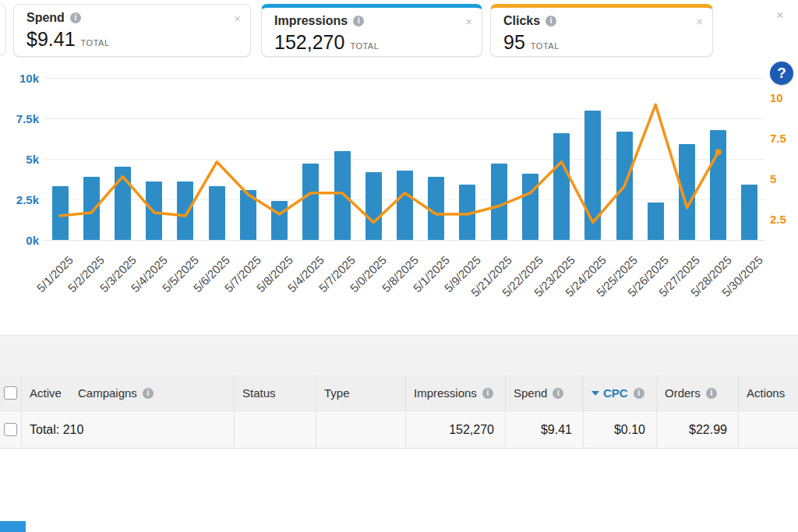  What do you see at coordinates (620, 393) in the screenshot?
I see `col-header-cpc-sorted: CPCi` at bounding box center [620, 393].